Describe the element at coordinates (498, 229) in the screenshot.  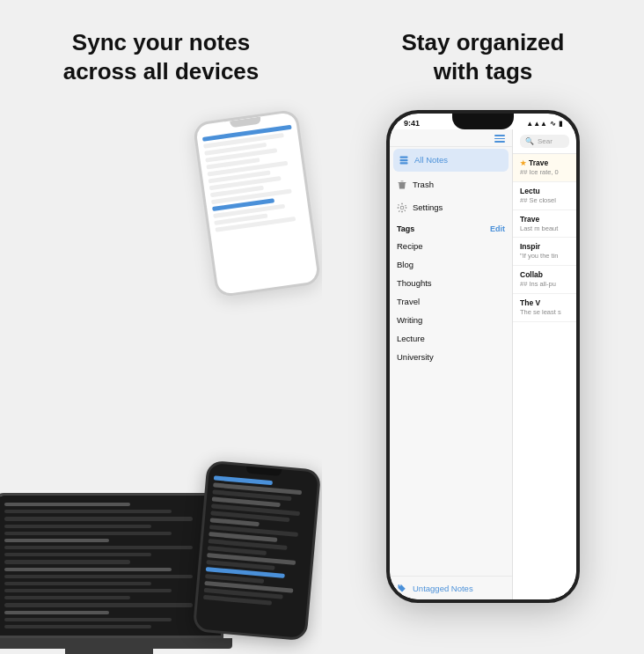
I see `tags-edit-button: Edit` at that location.